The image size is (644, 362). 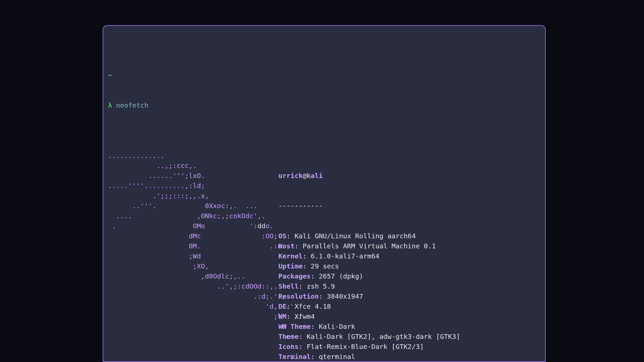 What do you see at coordinates (383, 337) in the screenshot?
I see `sysinfo-value: Kali-Dark [GTK2], adw-gtk3-dark [GTK3]` at bounding box center [383, 337].